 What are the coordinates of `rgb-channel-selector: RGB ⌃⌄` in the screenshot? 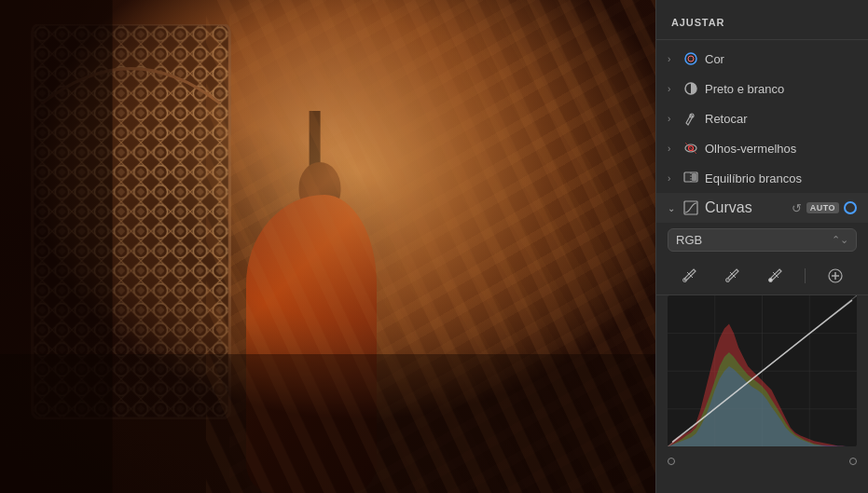 It's located at (763, 240).